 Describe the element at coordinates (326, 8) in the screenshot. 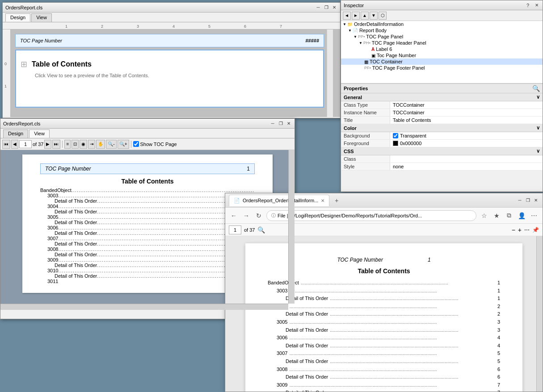

I see `restore-button: ❐` at that location.